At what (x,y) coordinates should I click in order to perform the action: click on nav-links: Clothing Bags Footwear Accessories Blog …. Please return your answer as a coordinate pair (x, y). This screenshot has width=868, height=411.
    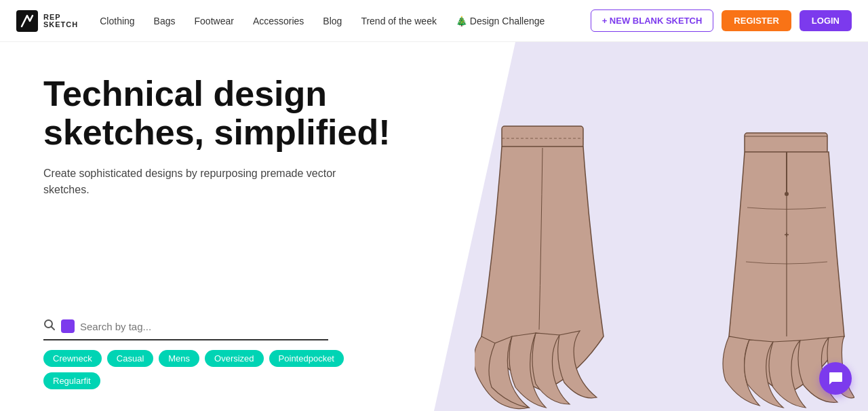
    Looking at the image, I should click on (344, 21).